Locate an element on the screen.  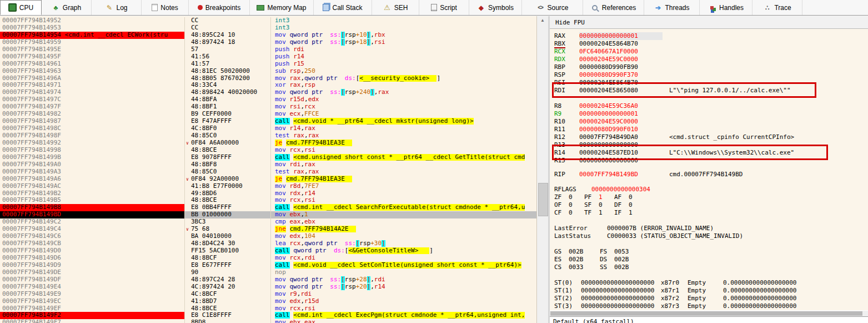
register-value: 0000000000000304 is located at coordinates (621, 189).